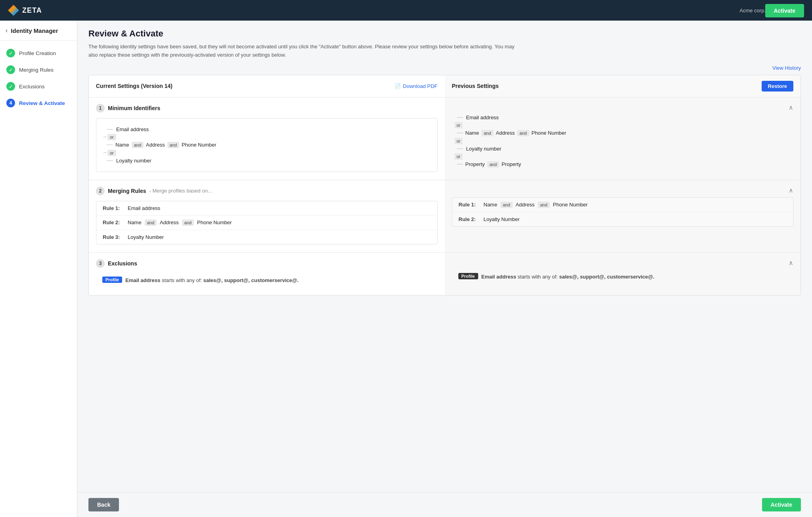  Describe the element at coordinates (112, 153) in the screenshot. I see `or-badge-2: or` at that location.